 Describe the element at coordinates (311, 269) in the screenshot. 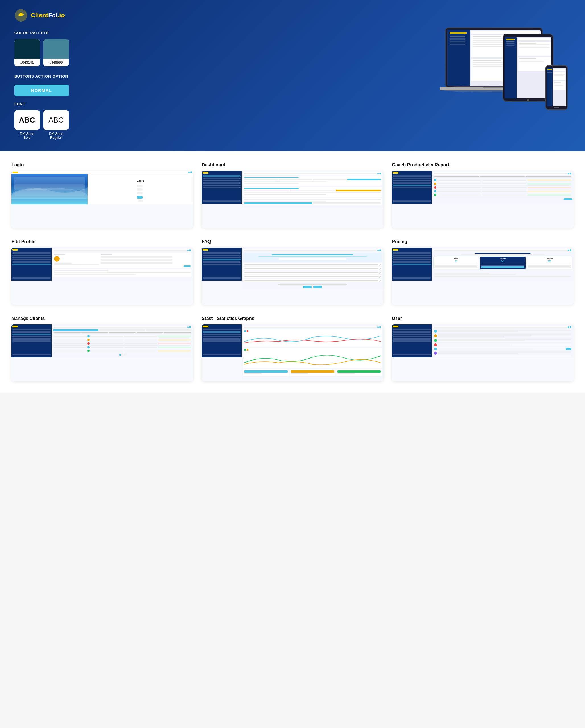

I see `faq-q2-line` at that location.